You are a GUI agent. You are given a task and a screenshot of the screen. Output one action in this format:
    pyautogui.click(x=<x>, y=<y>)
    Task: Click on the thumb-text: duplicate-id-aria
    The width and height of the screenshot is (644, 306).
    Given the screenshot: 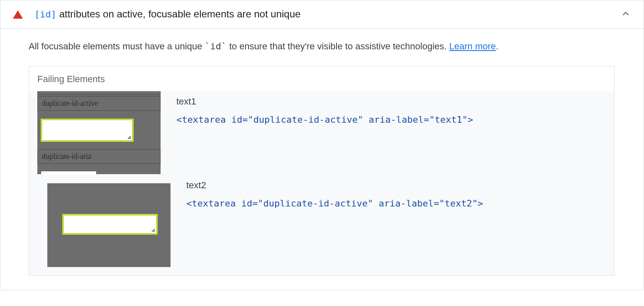 What is the action you would take?
    pyautogui.click(x=99, y=157)
    